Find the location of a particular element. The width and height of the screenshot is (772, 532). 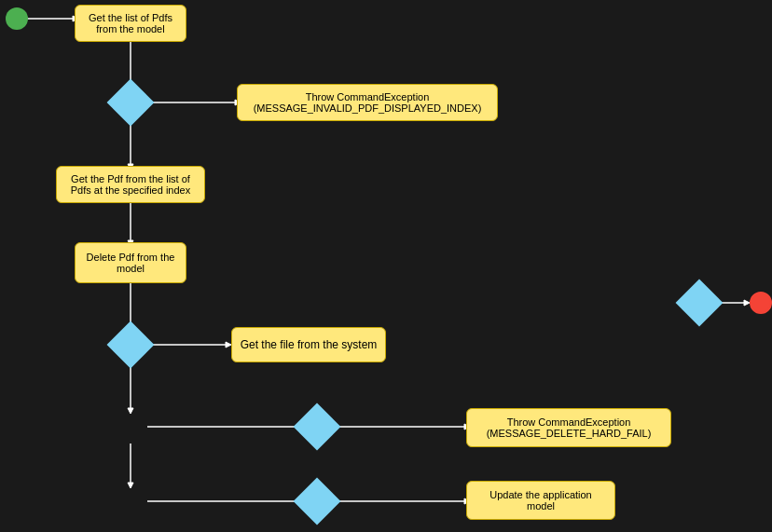

box-delete-pdf: Delete Pdf from the model is located at coordinates (131, 263).